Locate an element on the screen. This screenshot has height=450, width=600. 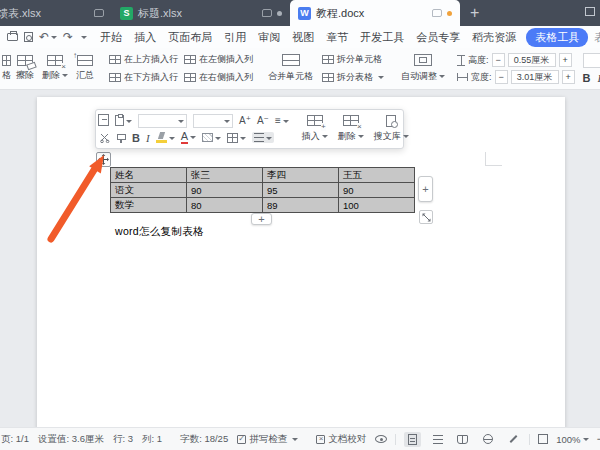
checkbox-checked-icon is located at coordinates (242, 440).